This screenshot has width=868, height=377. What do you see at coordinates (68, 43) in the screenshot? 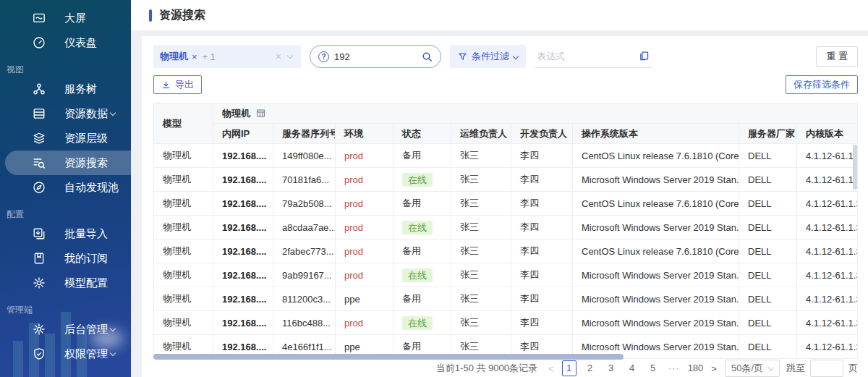
I see `sidebar-item-dashboard: 仪表盘` at bounding box center [68, 43].